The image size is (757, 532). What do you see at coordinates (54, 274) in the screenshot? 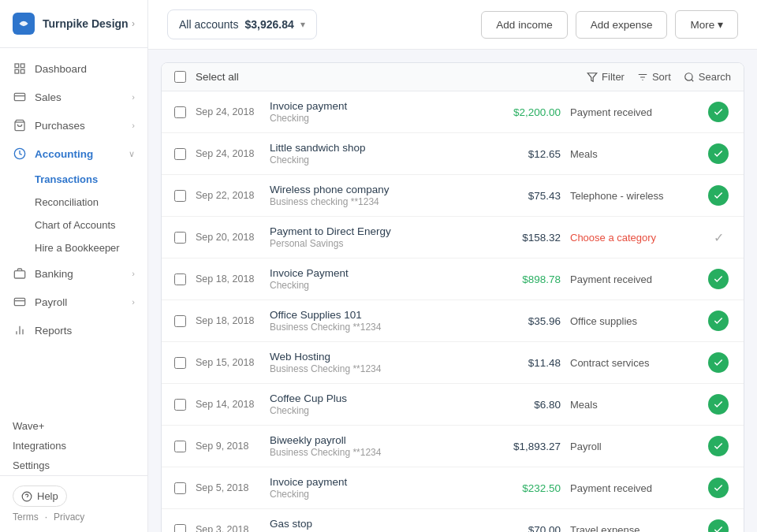
I see `banking-label: Banking` at bounding box center [54, 274].